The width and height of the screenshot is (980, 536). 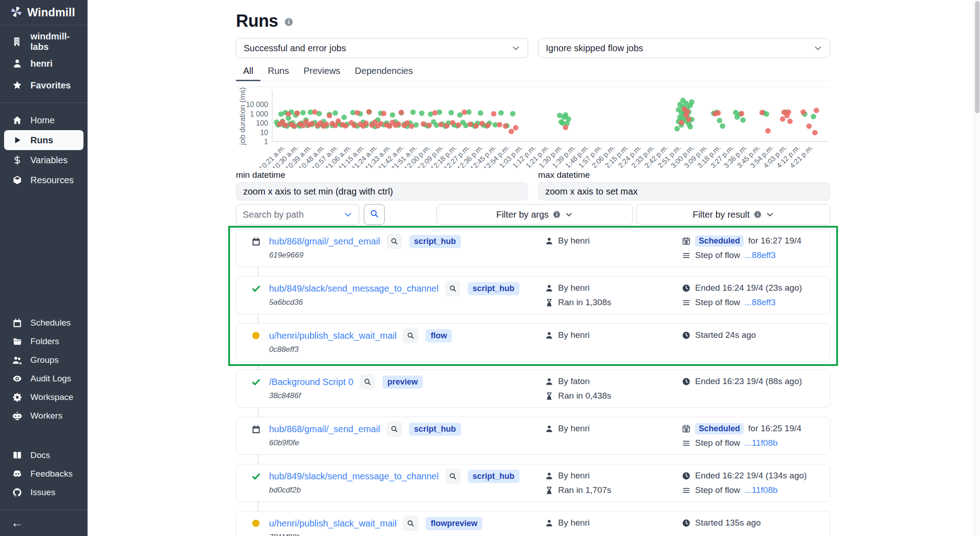 I want to click on duration-scatter-chart: 10 0001 000100101job duration (ms)10:21 …, so click(x=533, y=127).